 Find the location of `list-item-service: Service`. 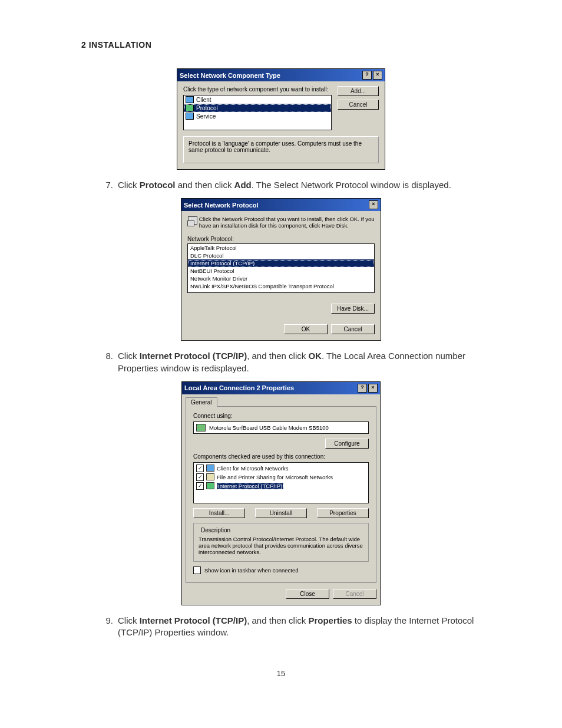

list-item-service: Service is located at coordinates (257, 116).